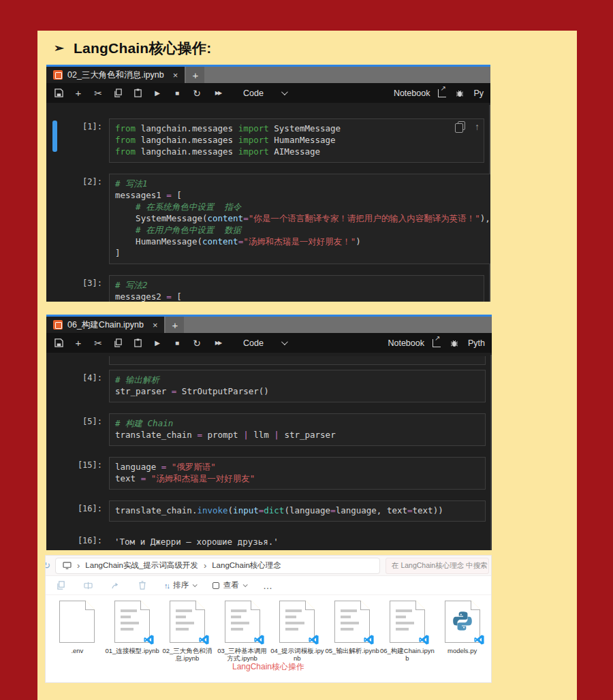 Image resolution: width=613 pixels, height=700 pixels. What do you see at coordinates (188, 631) in the screenshot?
I see `file-item: 02_三大角色和消息.ipynb` at bounding box center [188, 631].